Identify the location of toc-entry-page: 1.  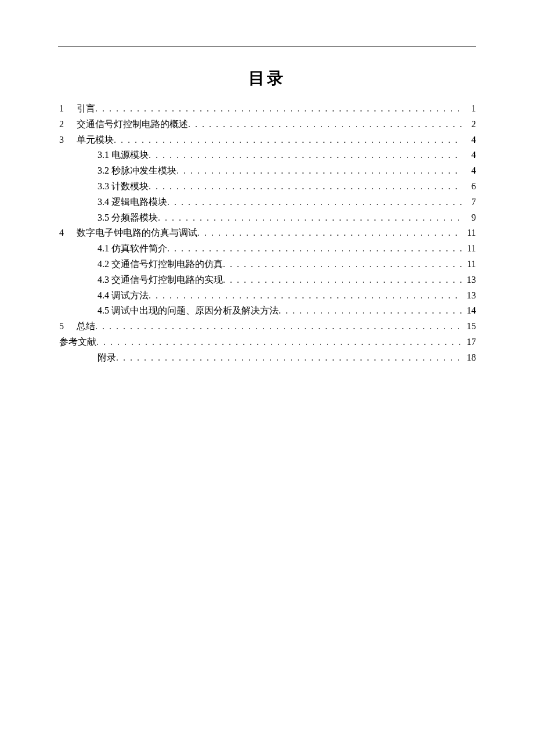
(469, 109).